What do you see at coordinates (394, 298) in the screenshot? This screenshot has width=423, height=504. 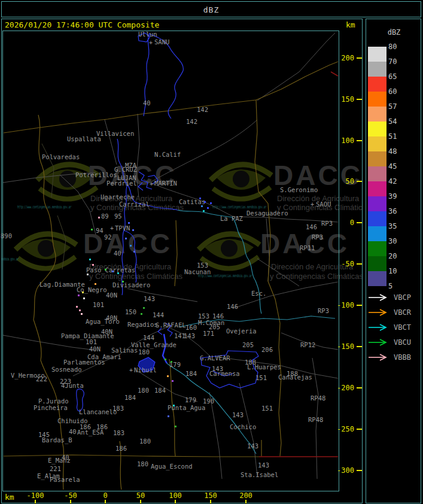 I see `station-legend-row: VBCP` at bounding box center [394, 298].